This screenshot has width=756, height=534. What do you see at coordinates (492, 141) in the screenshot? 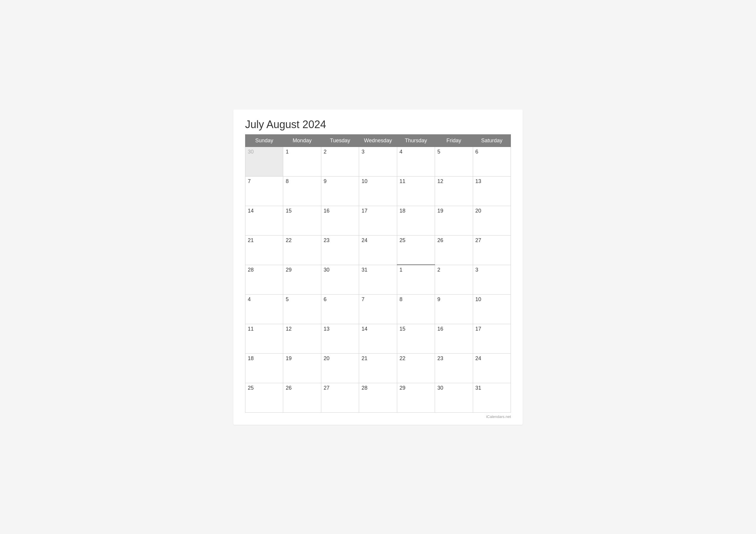
I see `calendar-header-cell: Saturday` at bounding box center [492, 141].